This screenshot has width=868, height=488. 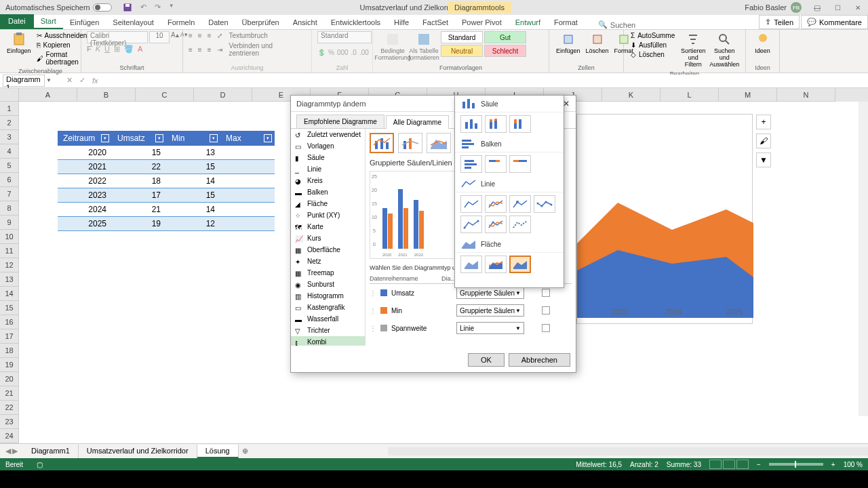 What do you see at coordinates (9, 408) in the screenshot?
I see `row-header: 22` at bounding box center [9, 408].